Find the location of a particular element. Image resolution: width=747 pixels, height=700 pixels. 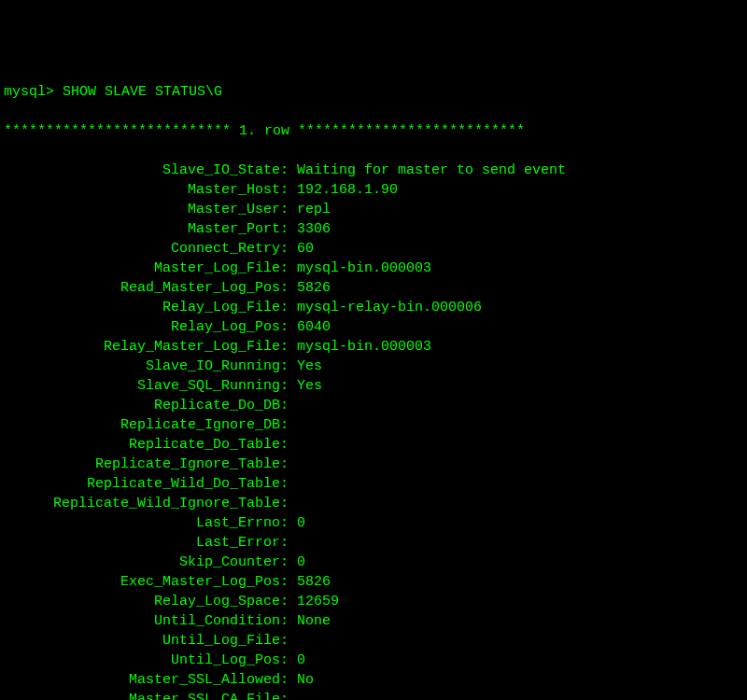

field-label: Relay_Log_Space: is located at coordinates (146, 601).